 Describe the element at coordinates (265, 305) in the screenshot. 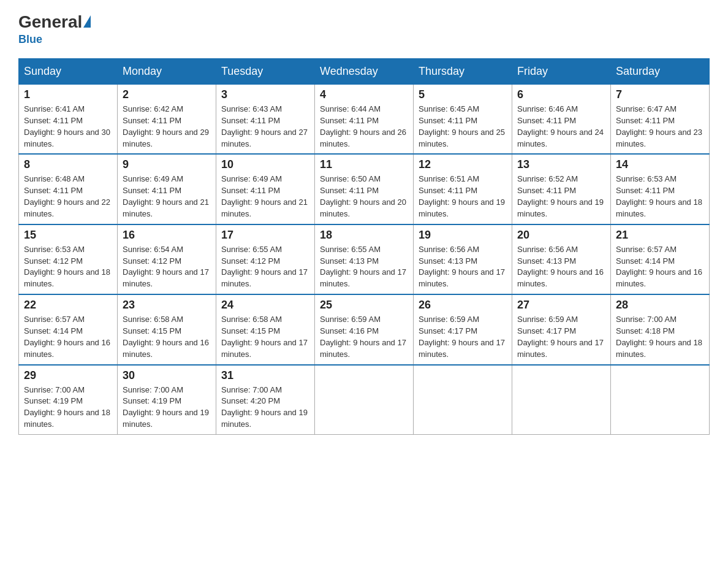

I see `day-number: 24` at that location.